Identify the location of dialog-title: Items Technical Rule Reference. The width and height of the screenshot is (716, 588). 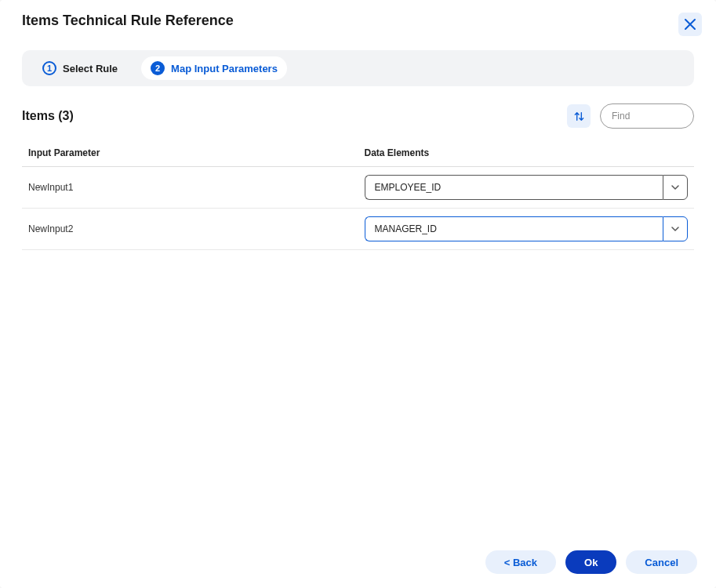
(128, 20).